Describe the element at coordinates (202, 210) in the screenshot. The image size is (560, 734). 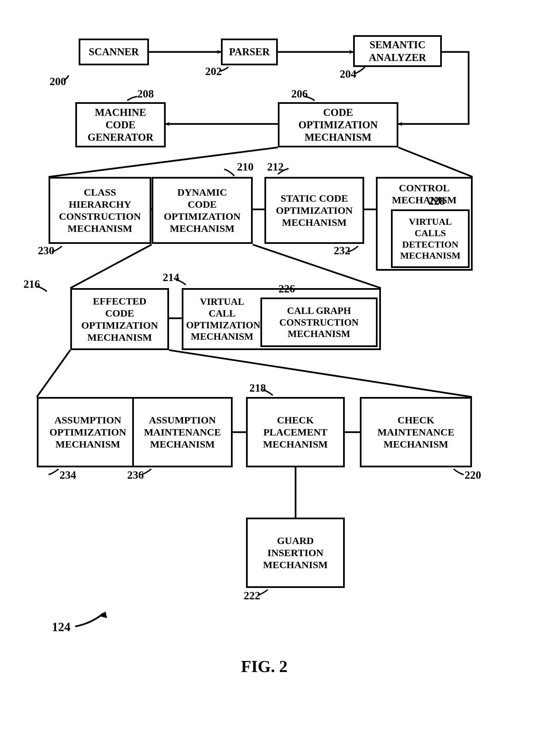
I see `dynamic-code-opt-box: DYNAMICCODEOPTIMIZATIONMECHANISM` at that location.